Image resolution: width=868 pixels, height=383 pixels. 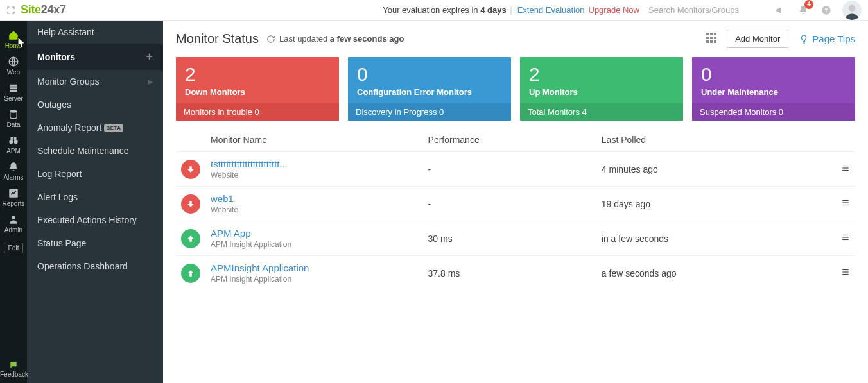 What do you see at coordinates (716, 169) in the screenshot?
I see `last-polled-value: 4 minutes ago` at bounding box center [716, 169].